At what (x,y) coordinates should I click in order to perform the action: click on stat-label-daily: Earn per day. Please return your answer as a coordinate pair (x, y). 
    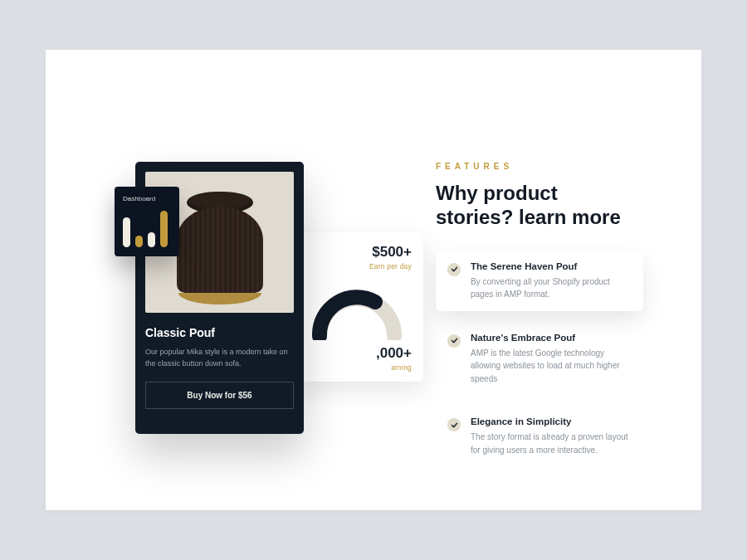
    Looking at the image, I should click on (357, 266).